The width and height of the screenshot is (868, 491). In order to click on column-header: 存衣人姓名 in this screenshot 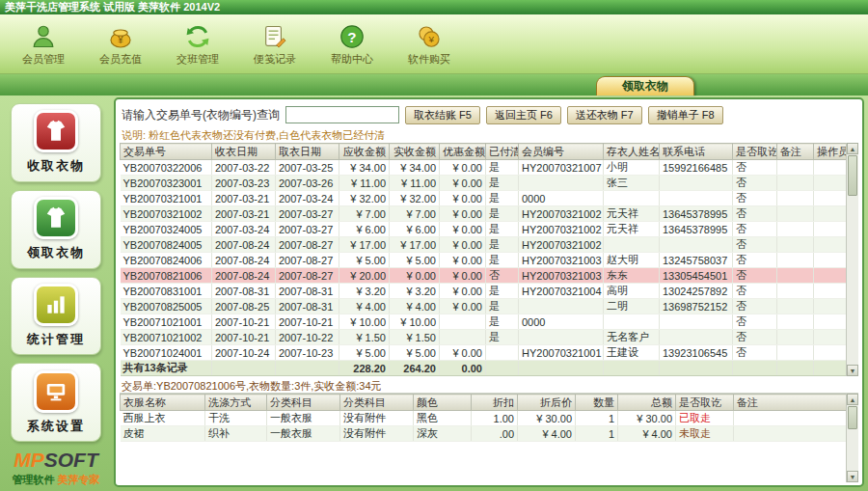, I will do `click(632, 152)`.